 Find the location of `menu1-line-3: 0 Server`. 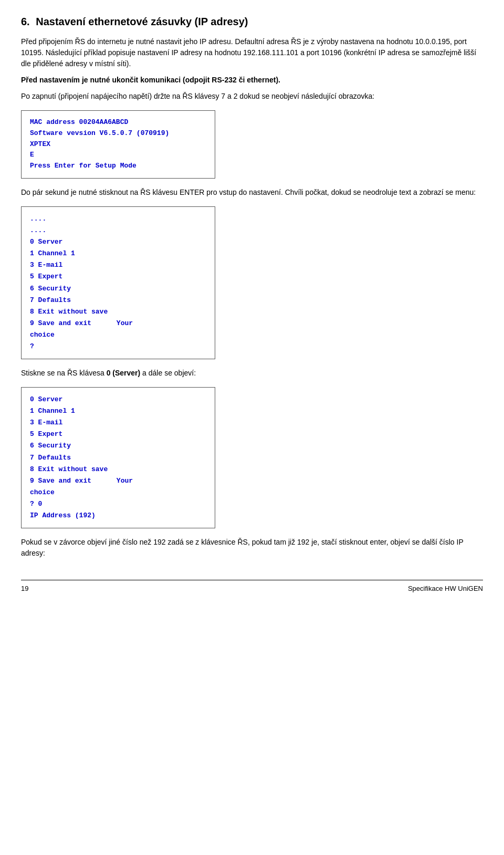

menu1-line-3: 0 Server is located at coordinates (118, 242).